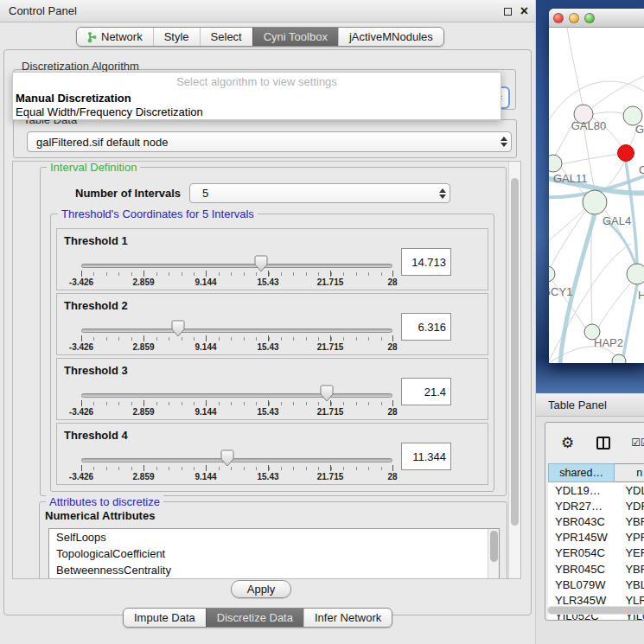 The height and width of the screenshot is (644, 644). Describe the element at coordinates (514, 370) in the screenshot. I see `settings-scrollbar` at that location.